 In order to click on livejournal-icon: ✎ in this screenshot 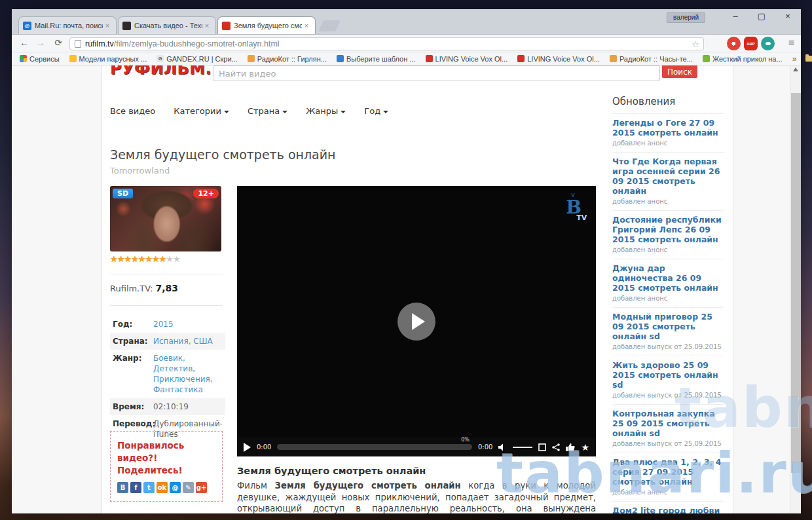, I will do `click(189, 487)`.